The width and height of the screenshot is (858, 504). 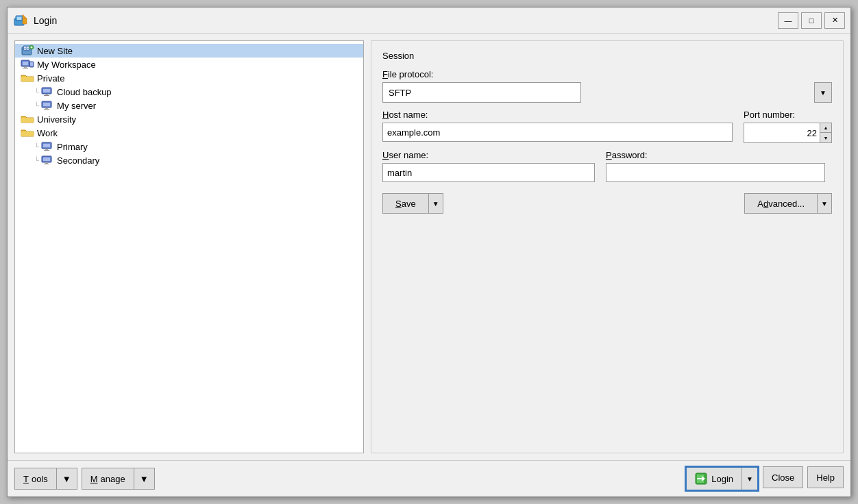 What do you see at coordinates (73, 147) in the screenshot?
I see `tree-item-primary-label: Primary` at bounding box center [73, 147].